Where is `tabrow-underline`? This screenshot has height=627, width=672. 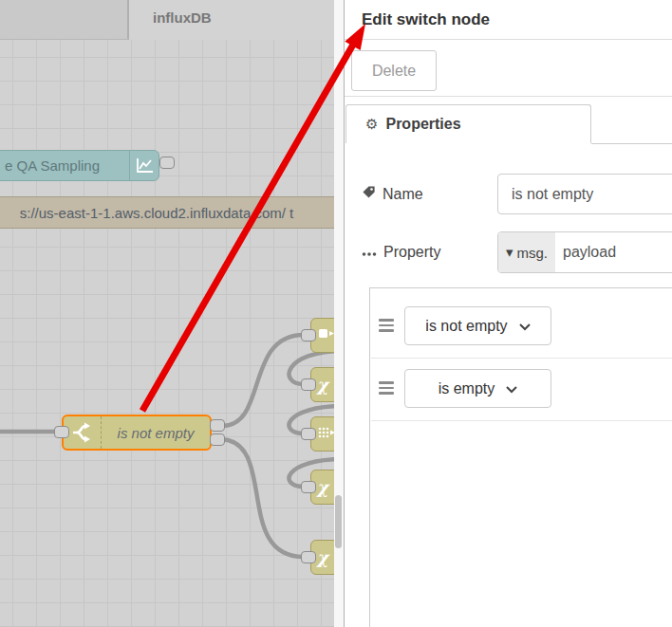 tabrow-underline is located at coordinates (632, 144).